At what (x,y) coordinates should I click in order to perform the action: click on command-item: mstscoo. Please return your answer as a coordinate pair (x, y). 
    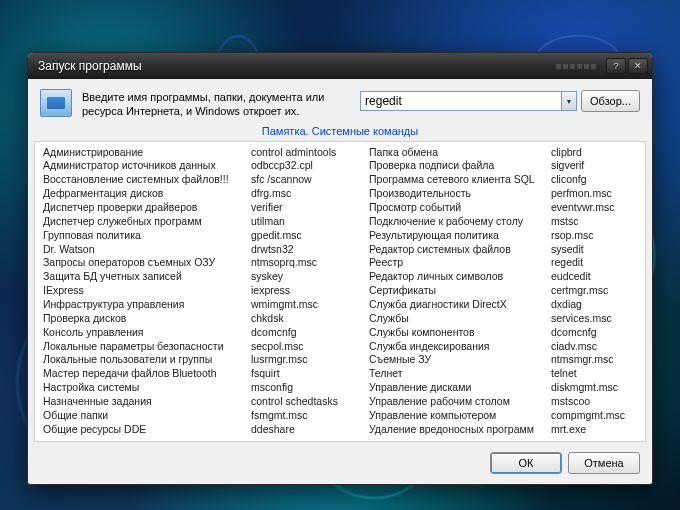
    Looking at the image, I should click on (594, 402).